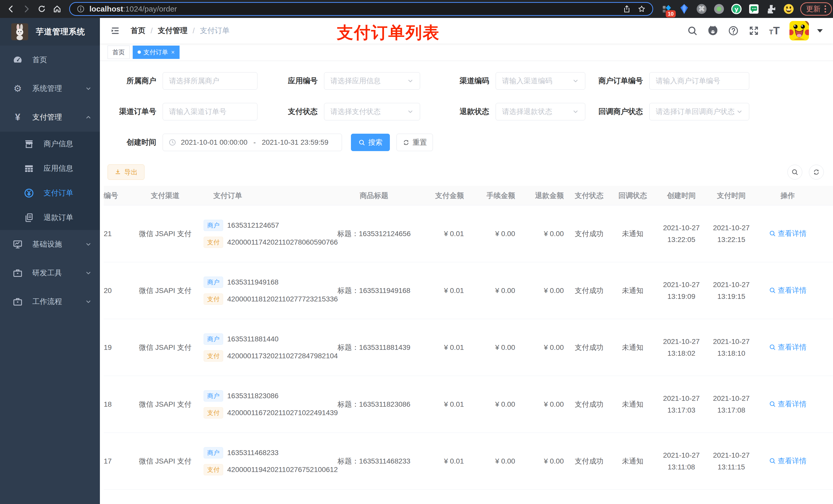  What do you see at coordinates (374, 461) in the screenshot?
I see `cell-title: 标题：1635311468233` at bounding box center [374, 461].